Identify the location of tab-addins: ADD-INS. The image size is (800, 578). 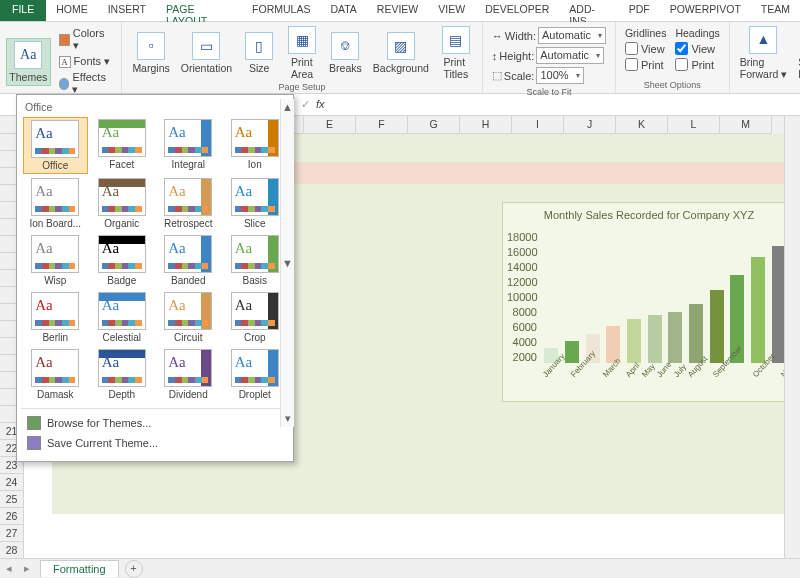
(588, 10).